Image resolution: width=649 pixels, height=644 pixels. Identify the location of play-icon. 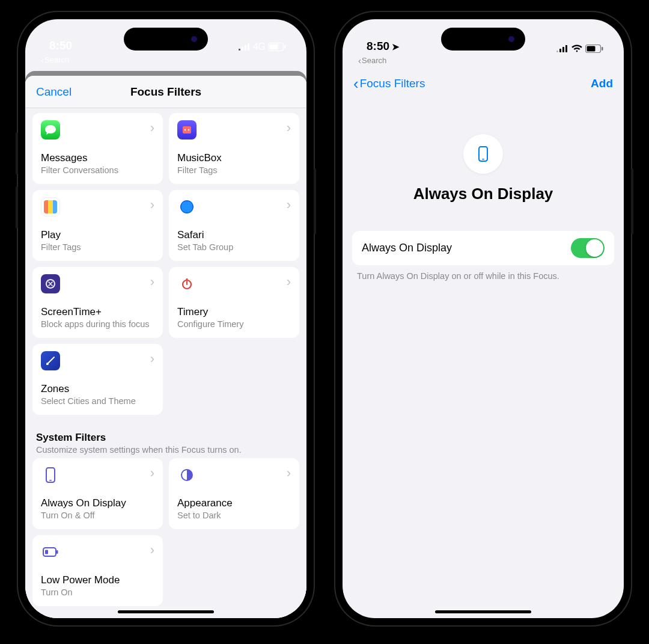
(50, 207).